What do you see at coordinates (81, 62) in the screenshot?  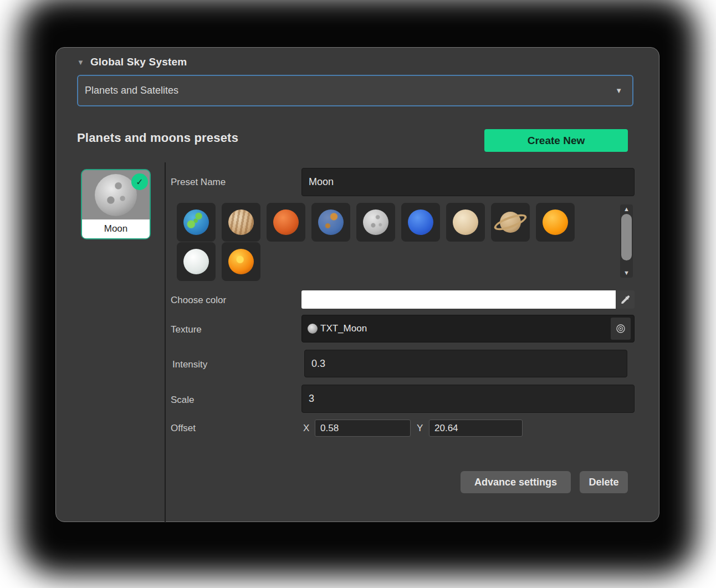 I see `foldout-arrow-icon: ▼` at bounding box center [81, 62].